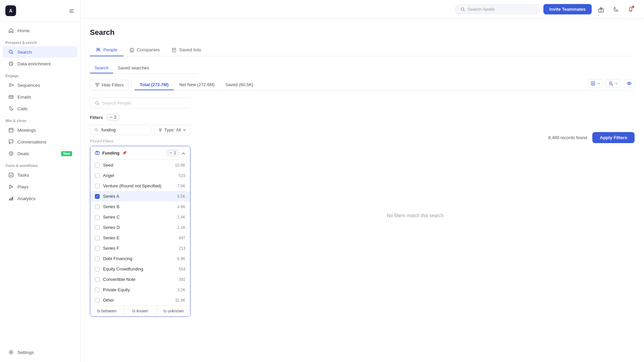 The height and width of the screenshot is (362, 644). I want to click on page-title: Search, so click(362, 33).